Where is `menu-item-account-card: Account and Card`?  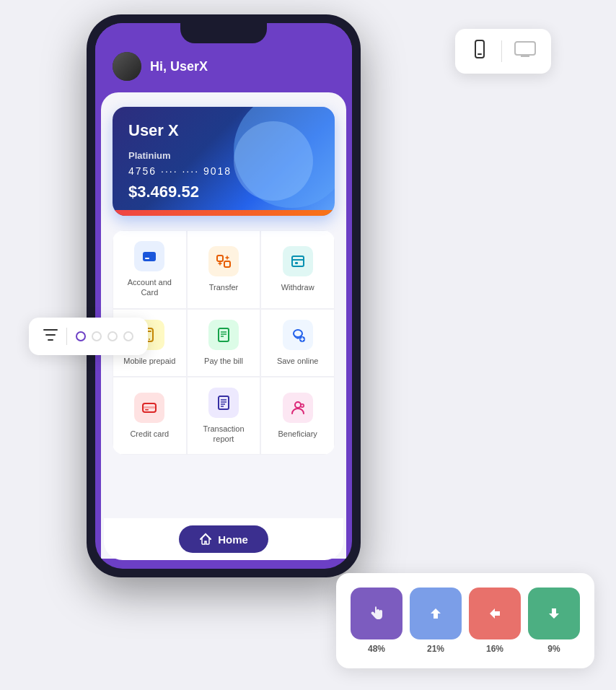
menu-item-account-card: Account and Card is located at coordinates (150, 270).